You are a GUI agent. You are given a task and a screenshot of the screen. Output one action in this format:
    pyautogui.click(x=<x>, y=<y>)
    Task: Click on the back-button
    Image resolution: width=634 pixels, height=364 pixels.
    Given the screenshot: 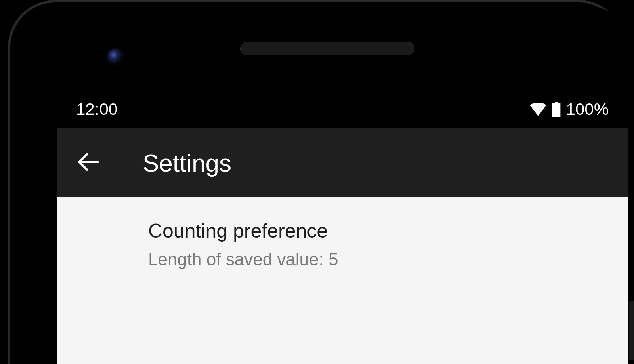 What is the action you would take?
    pyautogui.click(x=88, y=163)
    